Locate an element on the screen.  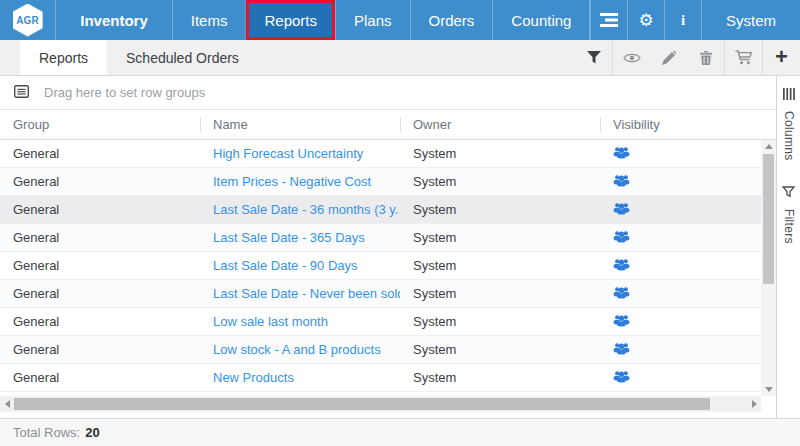
tab-actions: + is located at coordinates (688, 58).